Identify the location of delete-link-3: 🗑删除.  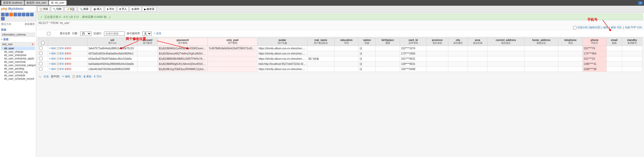
(68, 64).